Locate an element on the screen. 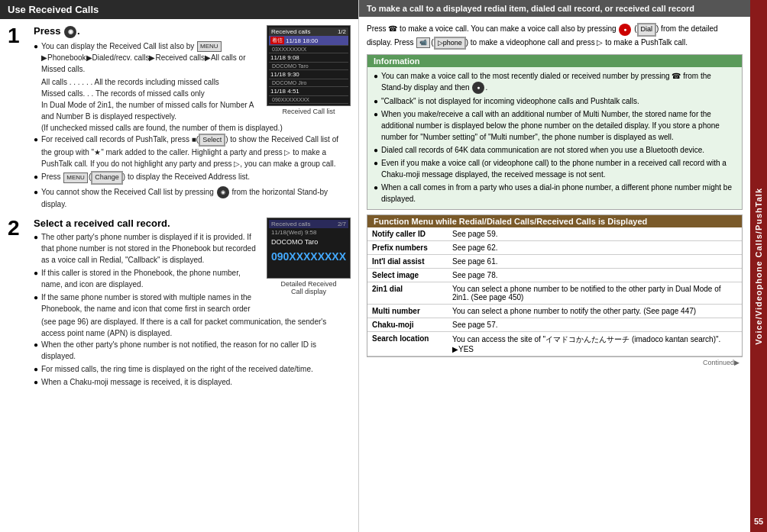 The image size is (767, 532). screen-title: Received calls is located at coordinates (291, 32).